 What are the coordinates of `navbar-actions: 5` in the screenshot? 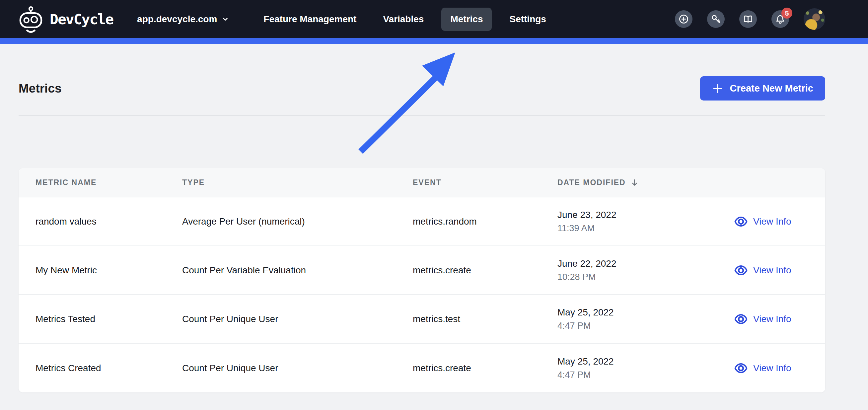 It's located at (750, 19).